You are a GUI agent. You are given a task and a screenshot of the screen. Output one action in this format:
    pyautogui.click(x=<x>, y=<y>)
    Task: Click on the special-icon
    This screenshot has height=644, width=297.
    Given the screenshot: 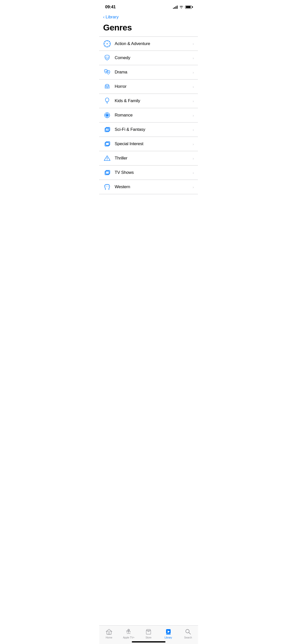 What is the action you would take?
    pyautogui.click(x=107, y=144)
    